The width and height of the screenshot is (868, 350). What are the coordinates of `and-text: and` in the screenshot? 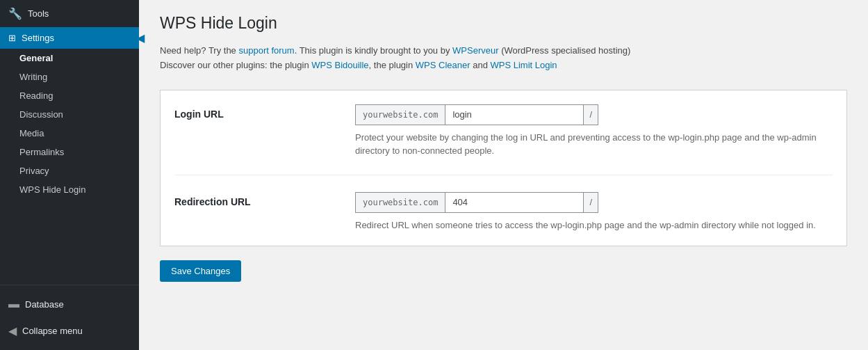 It's located at (481, 65).